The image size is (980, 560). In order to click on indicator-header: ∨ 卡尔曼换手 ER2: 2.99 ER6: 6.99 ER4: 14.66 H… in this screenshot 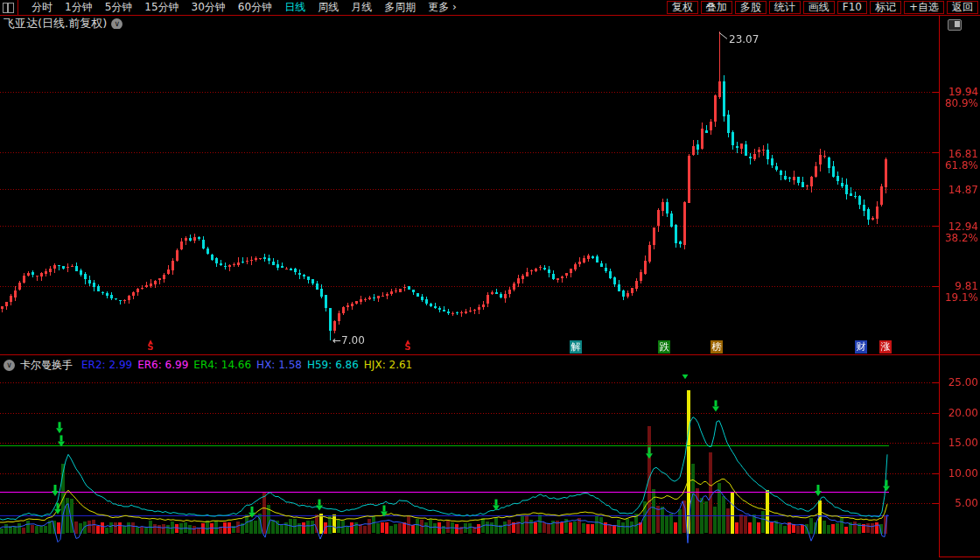, I will do `click(208, 365)`.